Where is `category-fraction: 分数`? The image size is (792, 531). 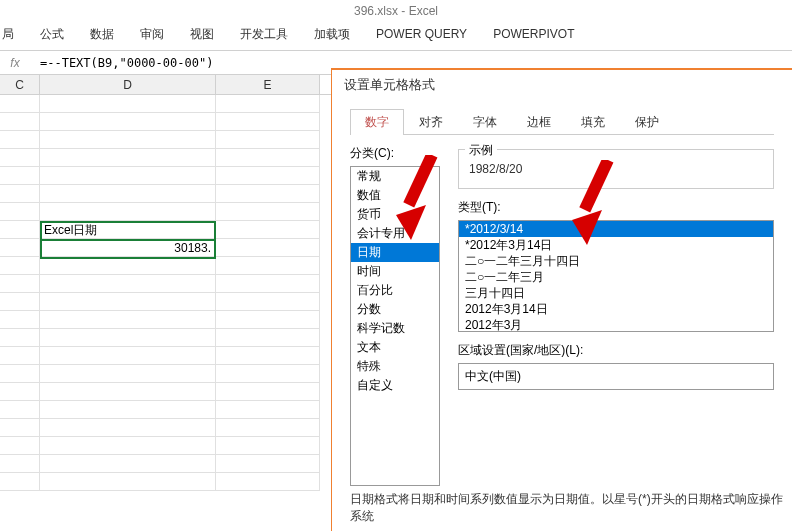
category-fraction: 分数 is located at coordinates (395, 310).